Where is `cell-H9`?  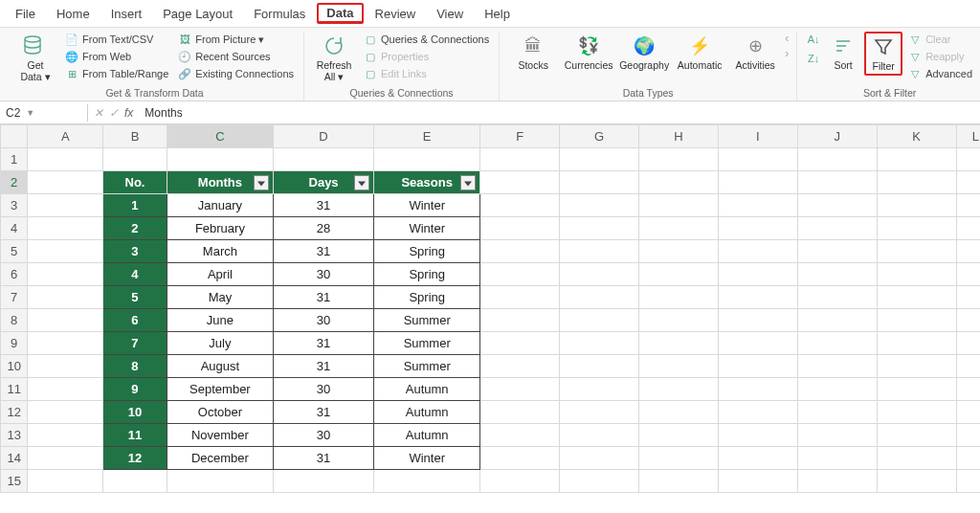
cell-H9 is located at coordinates (679, 344).